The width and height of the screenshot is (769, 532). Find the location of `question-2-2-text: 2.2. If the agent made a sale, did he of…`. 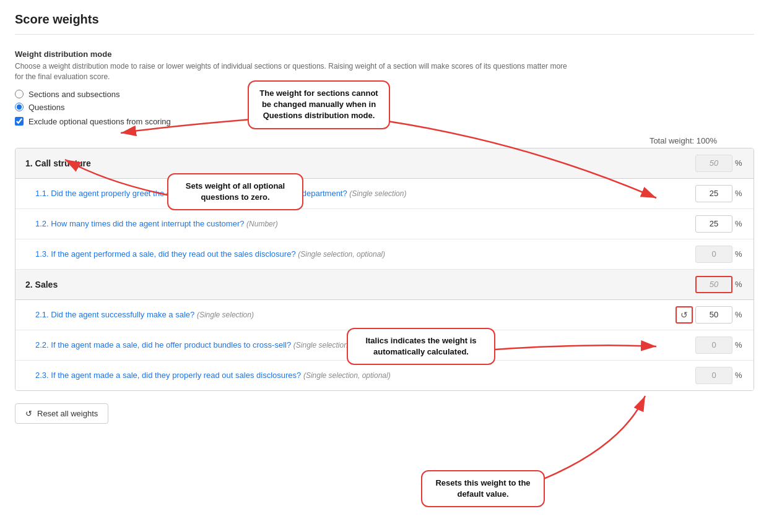

question-2-2-text: 2.2. If the agent made a sale, did he of… is located at coordinates (358, 345).